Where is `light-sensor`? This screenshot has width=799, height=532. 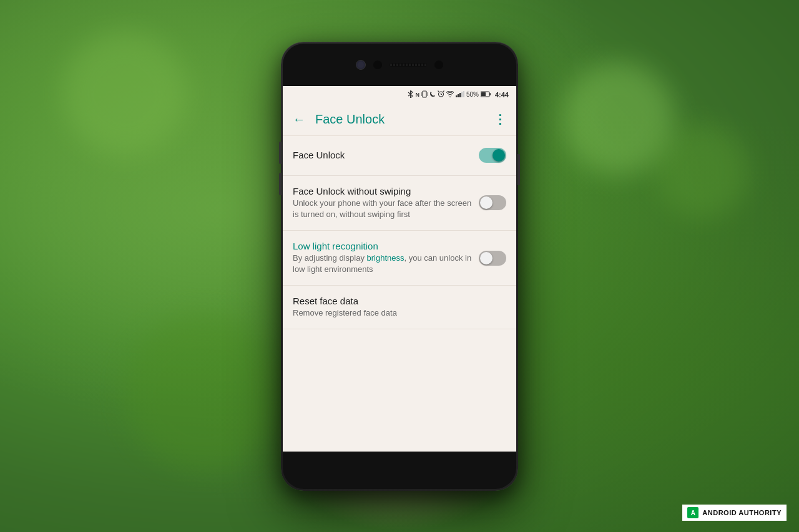 light-sensor is located at coordinates (439, 65).